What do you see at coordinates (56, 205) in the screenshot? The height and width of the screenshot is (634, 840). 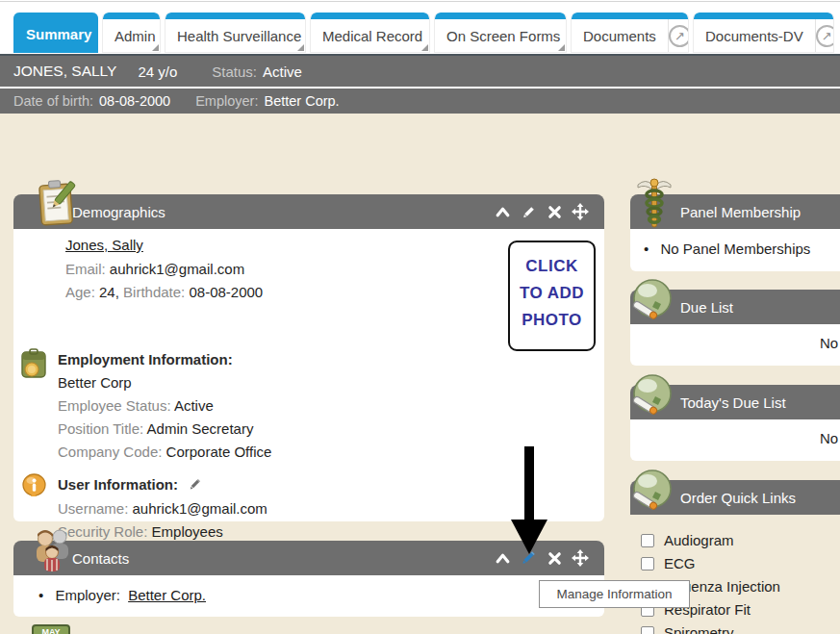 I see `clipboard-icon` at bounding box center [56, 205].